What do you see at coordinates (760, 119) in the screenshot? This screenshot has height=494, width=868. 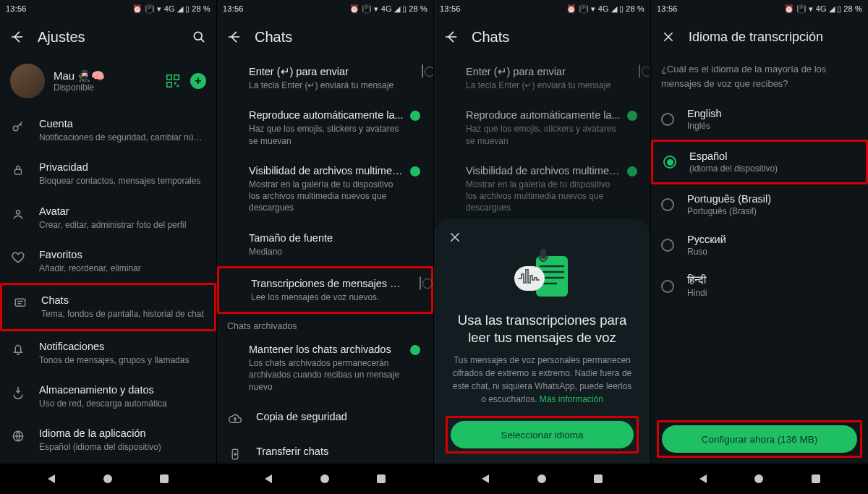 I see `language-option: EnglishInglés` at bounding box center [760, 119].